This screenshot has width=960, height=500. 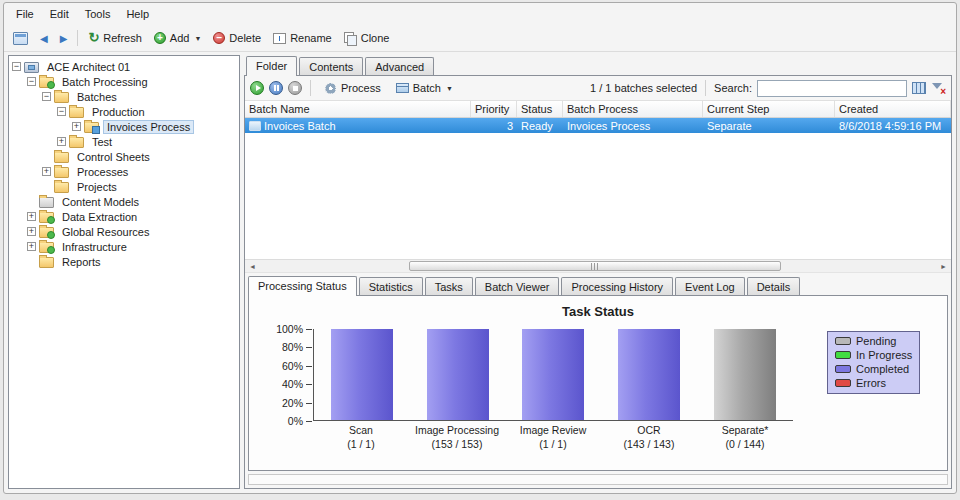 I want to click on column-header-status: Status, so click(x=540, y=109).